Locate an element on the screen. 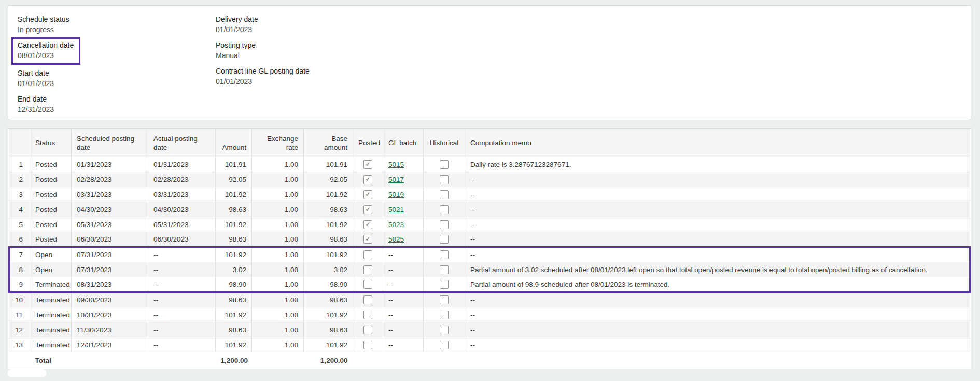  field-cancellation-date: Cancellation date 08/01/2023 is located at coordinates (46, 51).